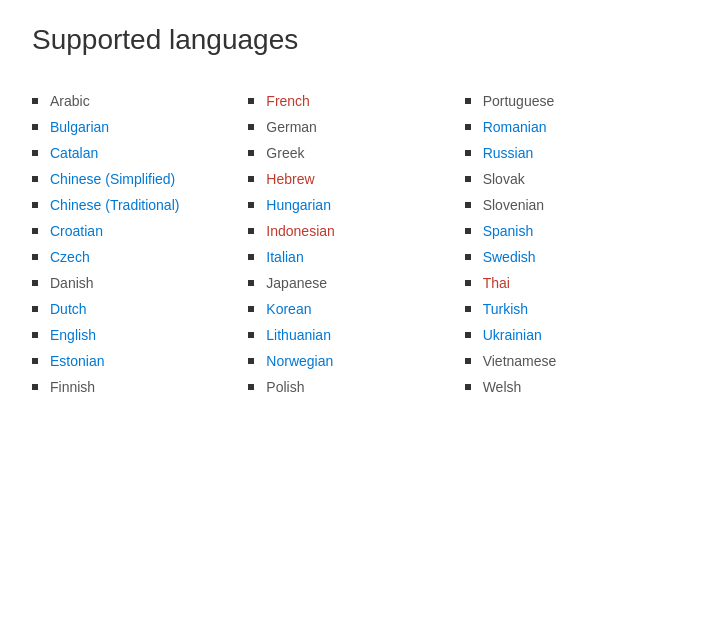 This screenshot has width=713, height=640. I want to click on language-link-portuguese: Portuguese, so click(519, 101).